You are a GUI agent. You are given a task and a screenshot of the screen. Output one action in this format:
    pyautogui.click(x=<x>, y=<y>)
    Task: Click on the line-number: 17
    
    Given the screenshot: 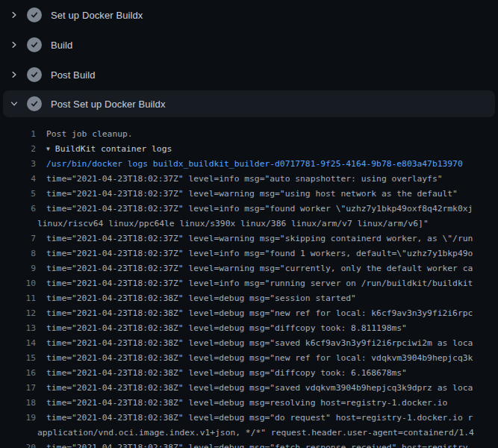 What is the action you would take?
    pyautogui.click(x=18, y=388)
    